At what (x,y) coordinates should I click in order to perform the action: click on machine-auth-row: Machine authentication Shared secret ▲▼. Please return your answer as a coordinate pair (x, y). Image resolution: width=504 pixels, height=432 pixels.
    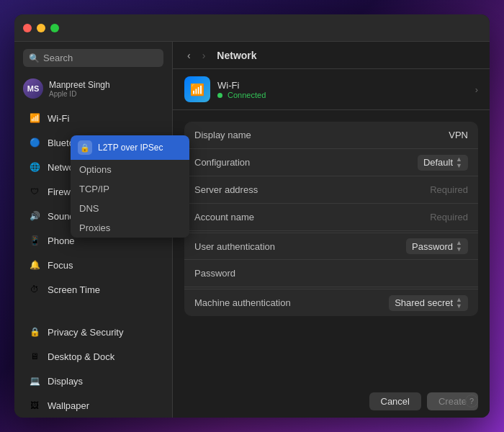
    Looking at the image, I should click on (331, 302).